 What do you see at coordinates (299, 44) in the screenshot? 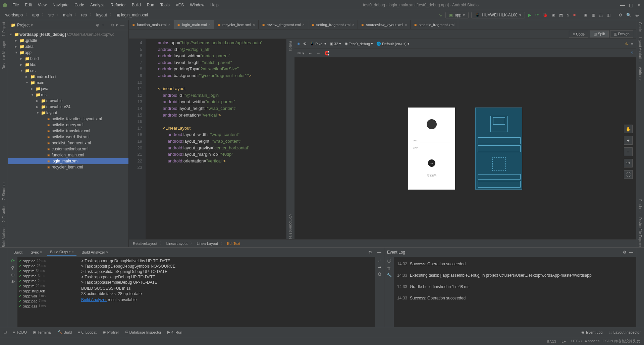
I see `design-surface-icon: ◈` at bounding box center [299, 44].